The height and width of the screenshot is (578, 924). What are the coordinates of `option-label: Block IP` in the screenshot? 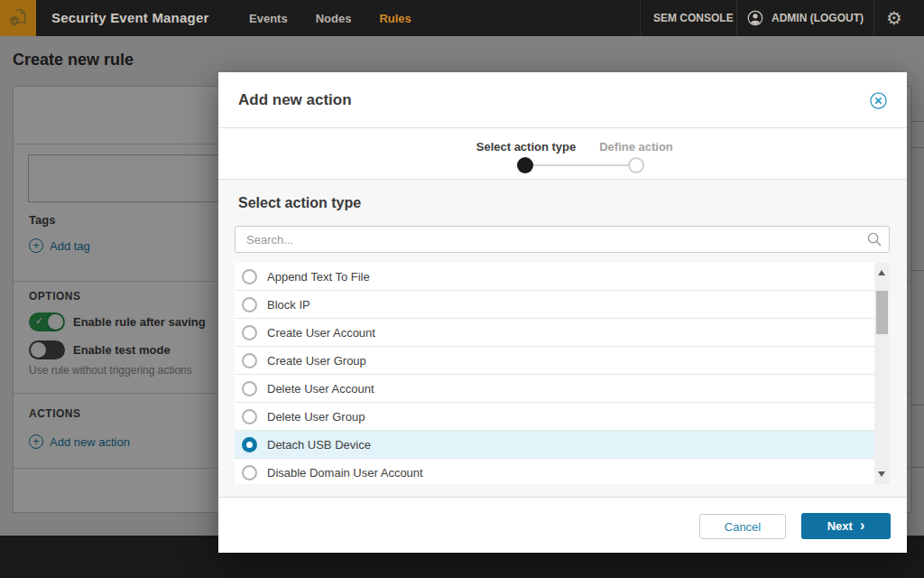 It's located at (289, 305).